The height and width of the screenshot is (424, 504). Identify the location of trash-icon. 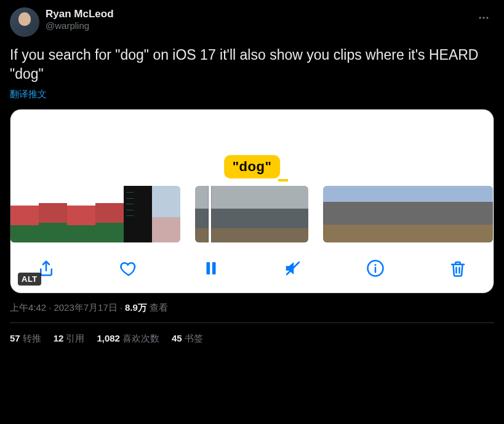
(458, 268).